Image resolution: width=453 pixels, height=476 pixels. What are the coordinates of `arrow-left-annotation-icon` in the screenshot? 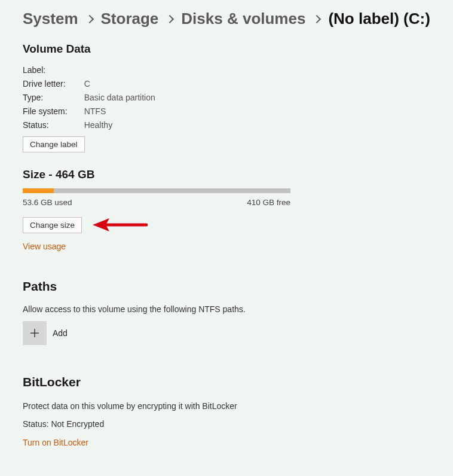 It's located at (120, 225).